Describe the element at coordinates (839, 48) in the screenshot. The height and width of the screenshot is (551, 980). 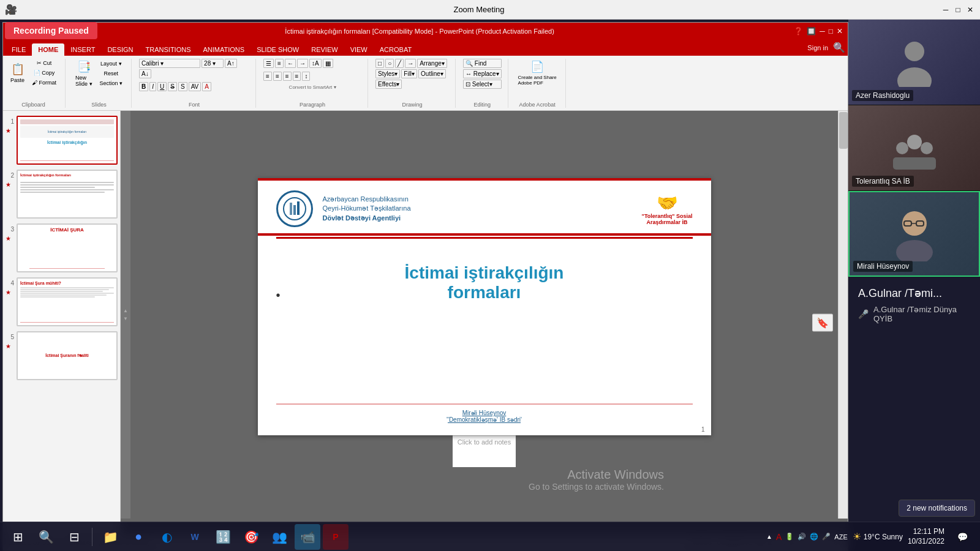
I see `ribbon-search-icon: 🔍` at that location.